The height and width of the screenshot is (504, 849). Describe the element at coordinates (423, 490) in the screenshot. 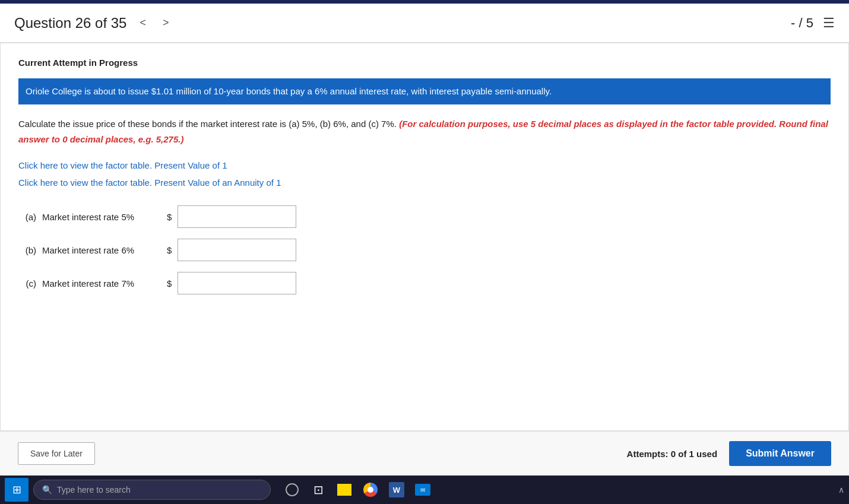

I see `mail-button: ✉` at that location.